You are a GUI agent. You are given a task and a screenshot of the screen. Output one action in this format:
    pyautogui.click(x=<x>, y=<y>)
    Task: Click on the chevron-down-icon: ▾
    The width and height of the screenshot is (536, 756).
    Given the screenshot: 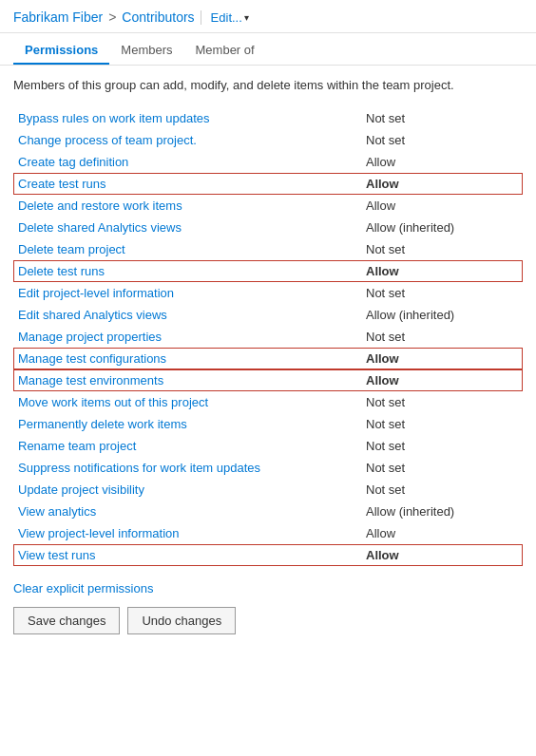 What is the action you would take?
    pyautogui.click(x=247, y=17)
    